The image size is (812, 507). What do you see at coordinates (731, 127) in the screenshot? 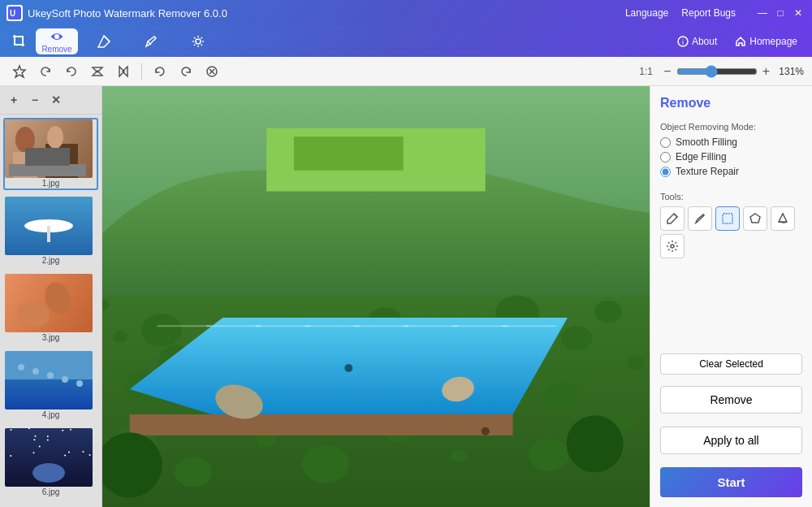
I see `object-removing-label: Object Removing Mode:` at bounding box center [731, 127].